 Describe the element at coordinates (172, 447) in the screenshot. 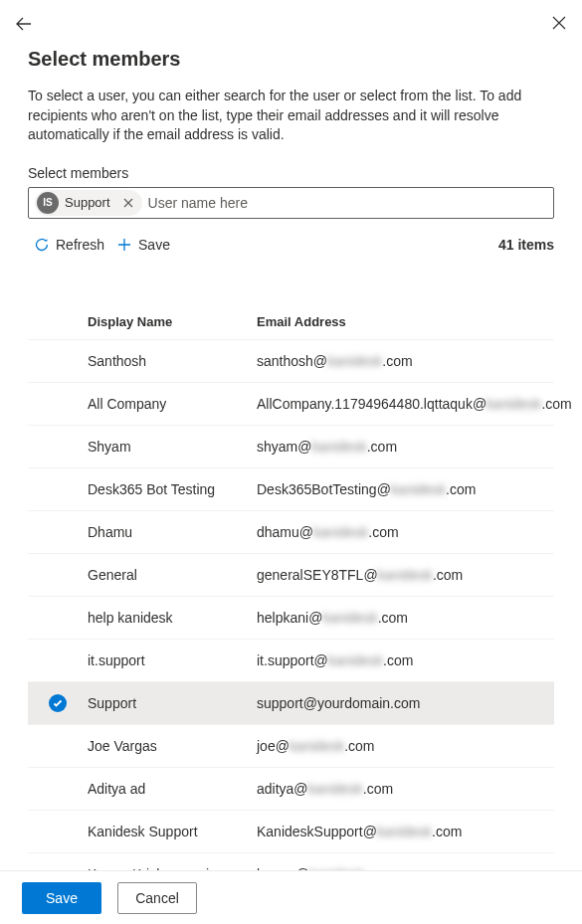

I see `row-display-name: Shyam` at that location.